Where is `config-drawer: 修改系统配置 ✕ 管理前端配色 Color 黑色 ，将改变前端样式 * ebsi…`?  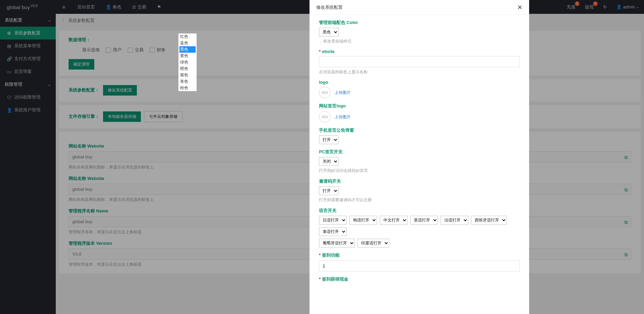 config-drawer: 修改系统配置 ✕ 管理前端配色 Color 黑色 ，将改变前端样式 * ebsi… is located at coordinates (419, 7).